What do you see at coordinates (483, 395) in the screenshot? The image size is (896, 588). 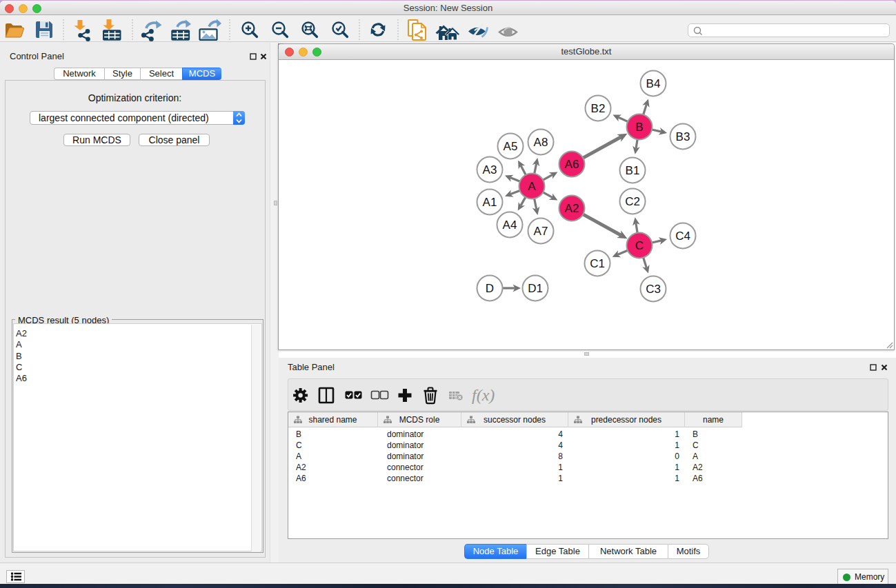 I see `svg-text: f(x)` at bounding box center [483, 395].